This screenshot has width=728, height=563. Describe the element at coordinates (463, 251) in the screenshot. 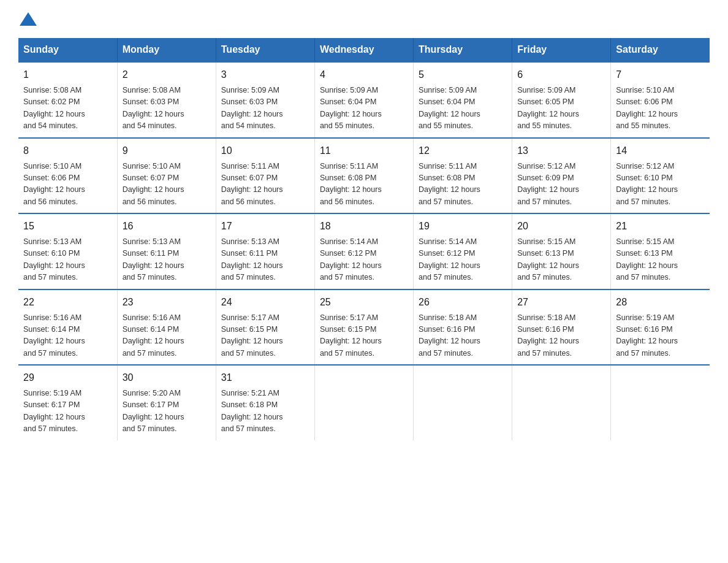

I see `calendar-cell: 19Sunrise: 5:14 AMSunset: 6:12 PMDayligh…` at that location.